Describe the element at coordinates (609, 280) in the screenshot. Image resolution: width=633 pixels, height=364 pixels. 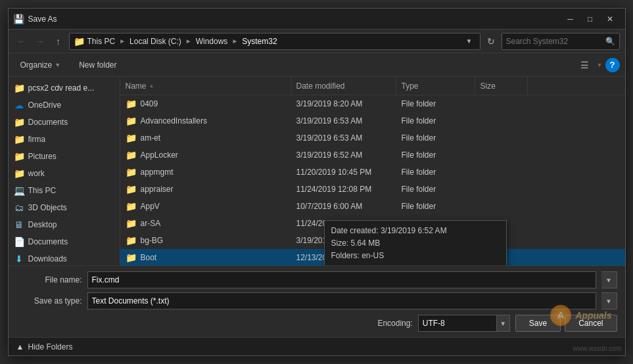
I see `file-name-dropdown-button: ▼` at that location.